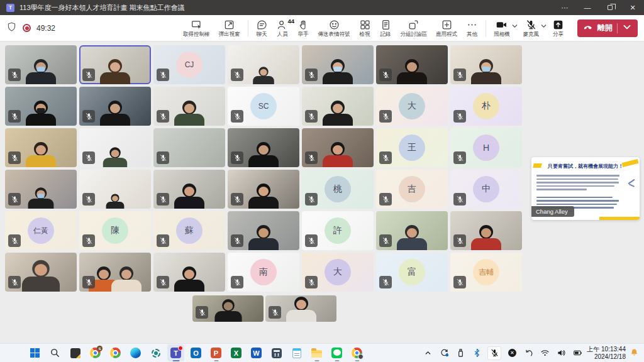  Describe the element at coordinates (528, 353) in the screenshot. I see `undo-icon` at that location.